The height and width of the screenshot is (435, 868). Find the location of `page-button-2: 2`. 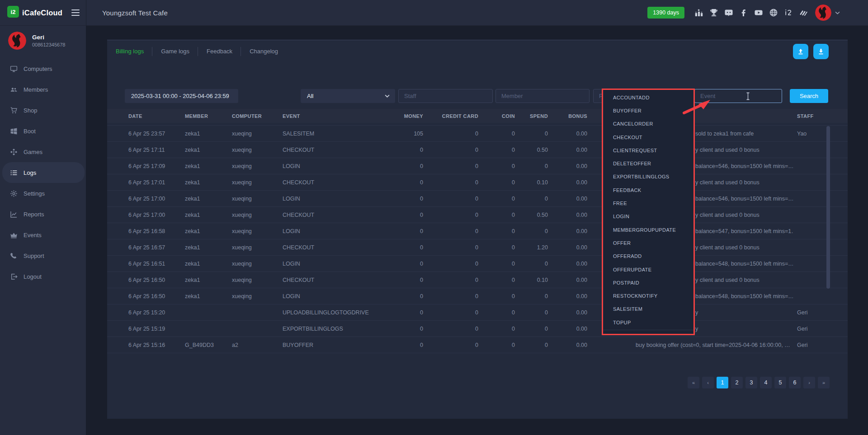

page-button-2: 2 is located at coordinates (737, 383).